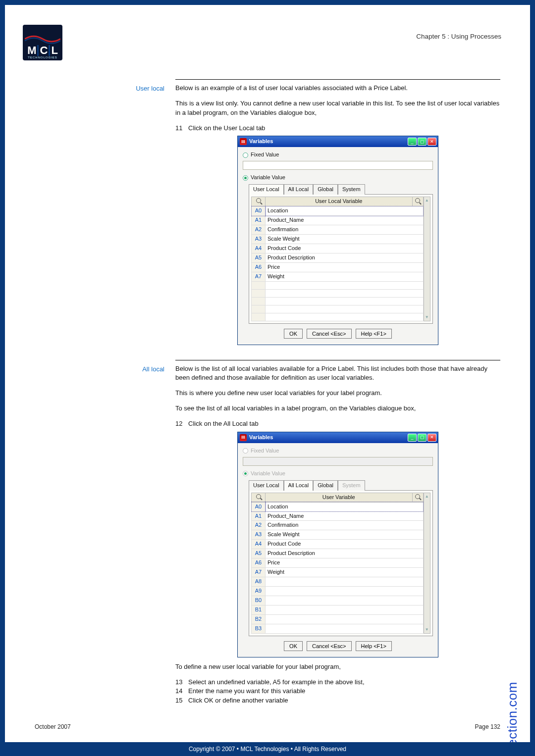 This screenshot has width=535, height=756. I want to click on fixed-value-label: Fixed Value, so click(265, 155).